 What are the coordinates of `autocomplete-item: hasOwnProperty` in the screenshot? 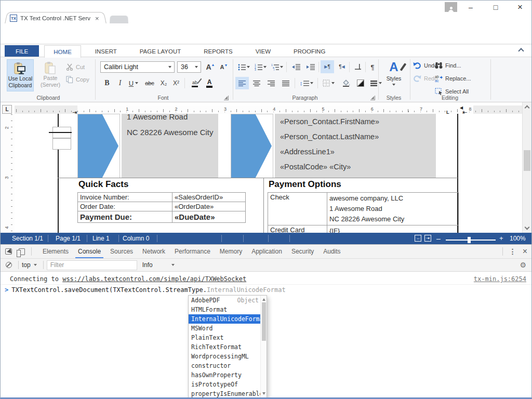 It's located at (224, 375).